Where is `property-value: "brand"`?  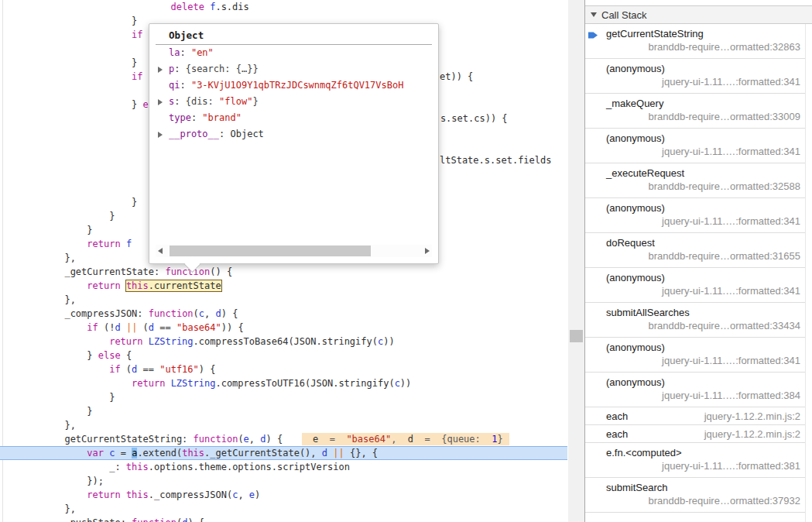
property-value: "brand" is located at coordinates (221, 118).